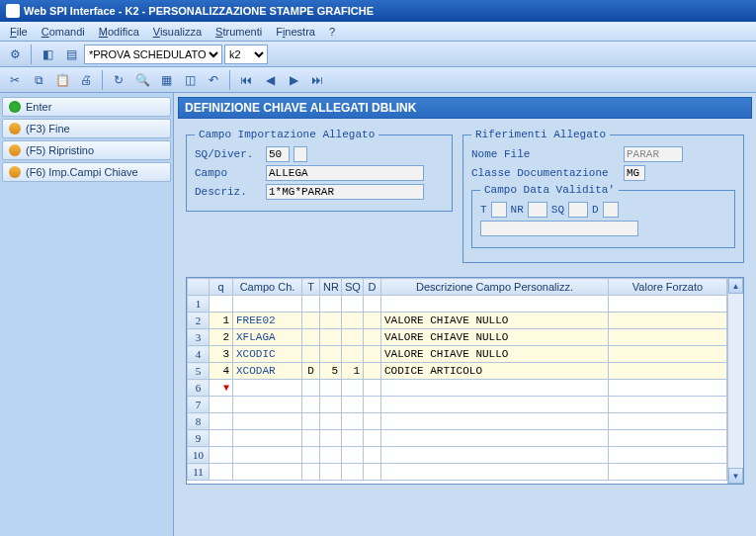 The height and width of the screenshot is (536, 756). Describe the element at coordinates (735, 286) in the screenshot. I see `scroll-up-icon: ▲` at that location.